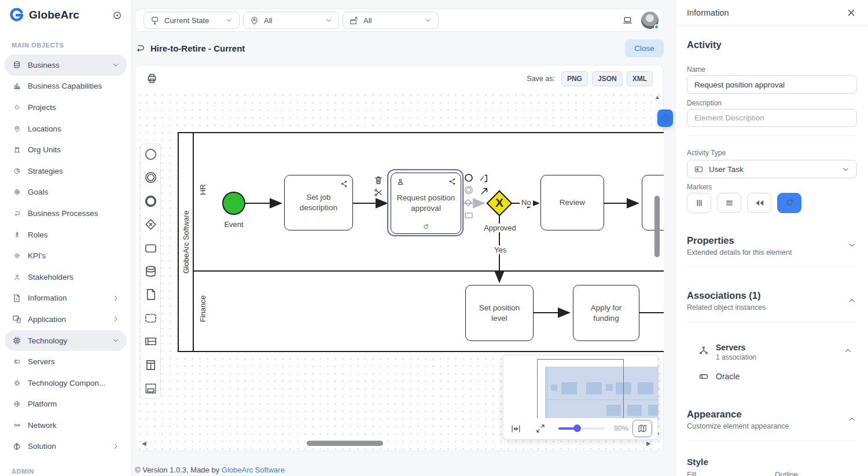 The width and height of the screenshot is (868, 476). I want to click on sidebar-item-kpi-s: KPI's, so click(66, 256).